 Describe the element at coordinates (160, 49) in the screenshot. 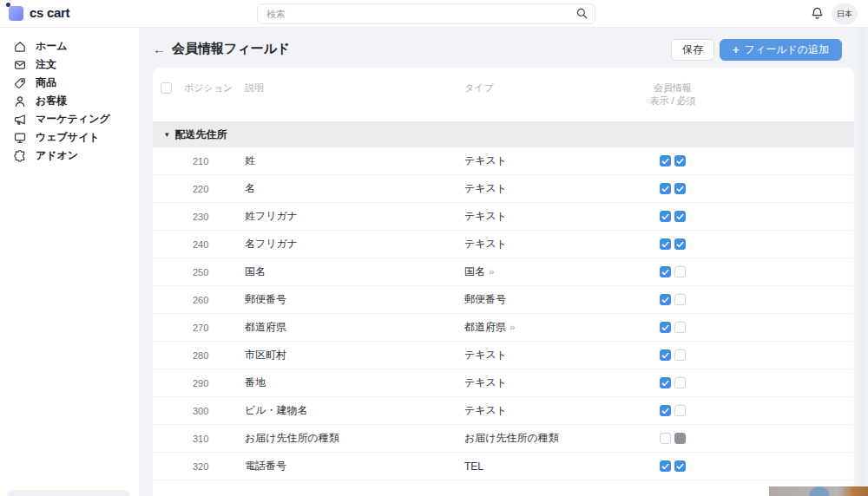

I see `back-arrow-icon: ←` at that location.